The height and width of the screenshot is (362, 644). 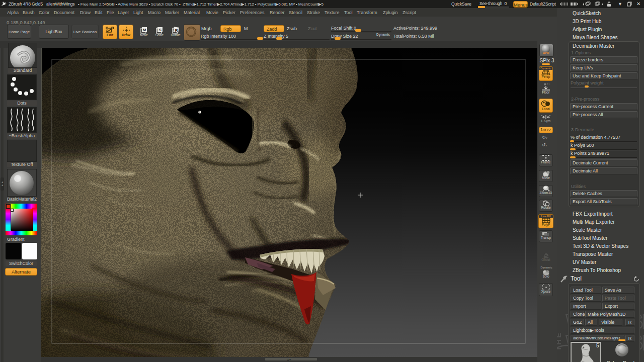 I want to click on svg-text: S, so click(x=160, y=30).